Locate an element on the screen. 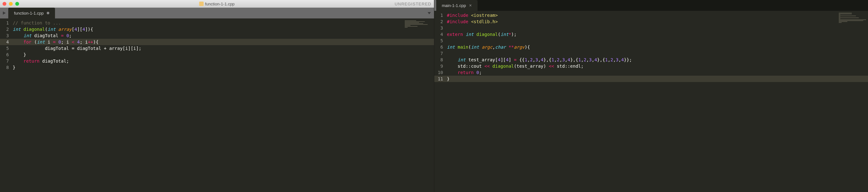 This screenshot has height=192, width=868. unregistered-label: UNREGISTERED is located at coordinates (413, 4).